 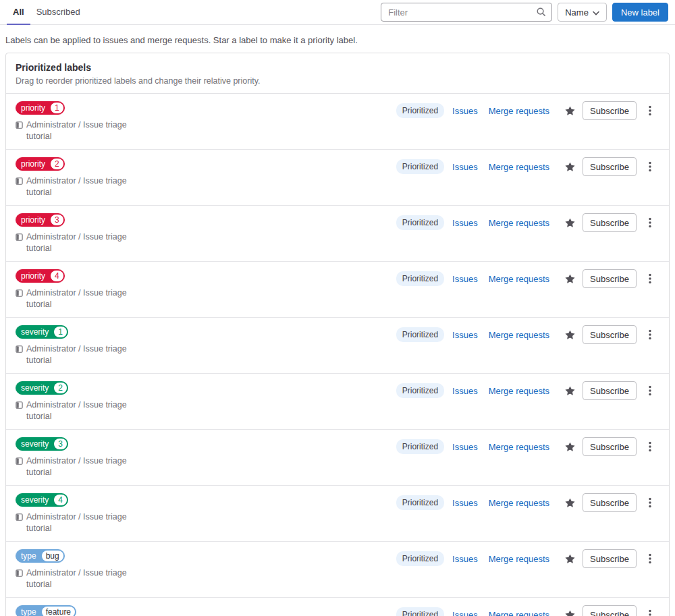 What do you see at coordinates (338, 345) in the screenshot?
I see `label-row: severity 1 Administrator / Issue triage …` at bounding box center [338, 345].